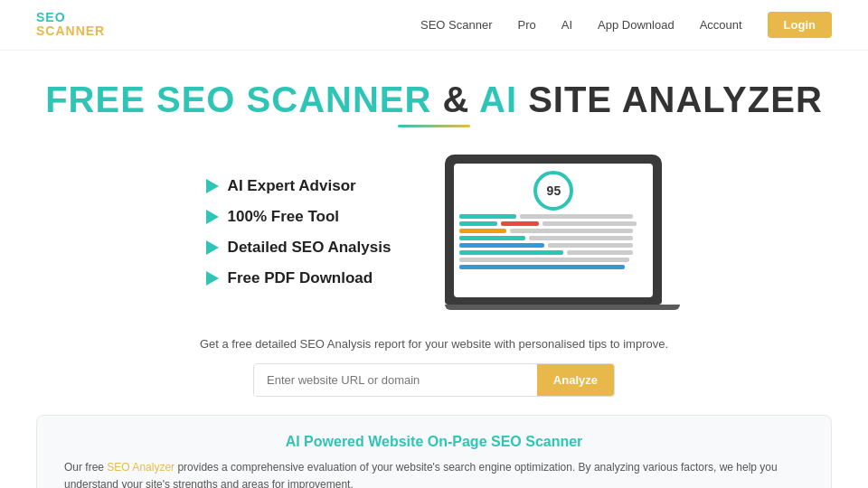  Describe the element at coordinates (298, 248) in the screenshot. I see `feature-item-2: Detailed SEO Analysis` at that location.